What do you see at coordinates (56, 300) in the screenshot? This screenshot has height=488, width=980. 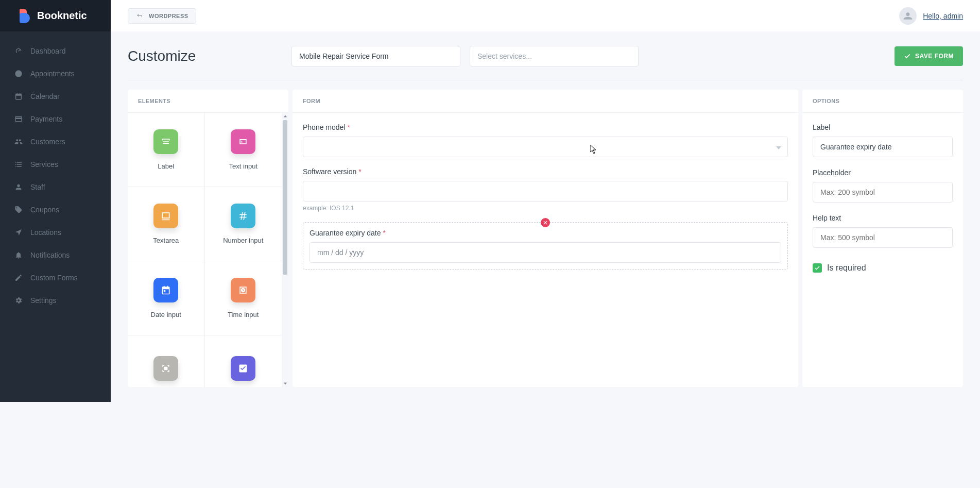 I see `sidebar-item-settings: Settings` at bounding box center [56, 300].